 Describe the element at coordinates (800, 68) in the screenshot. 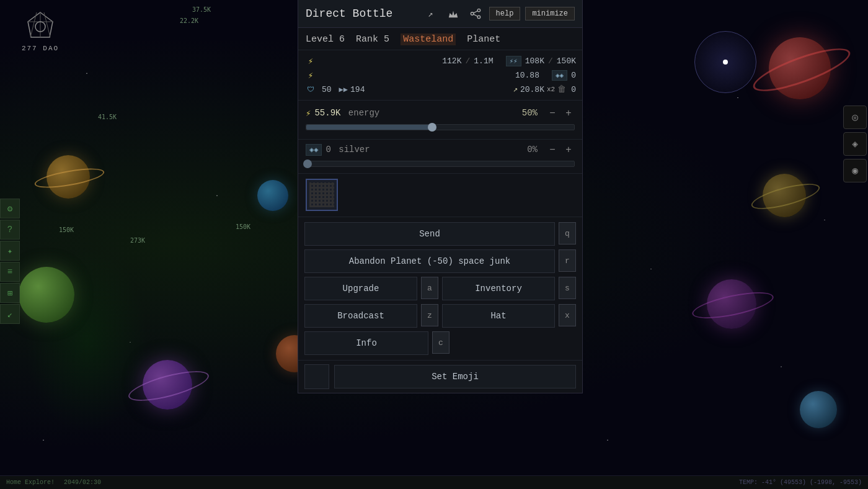

I see `planet-red-right` at that location.